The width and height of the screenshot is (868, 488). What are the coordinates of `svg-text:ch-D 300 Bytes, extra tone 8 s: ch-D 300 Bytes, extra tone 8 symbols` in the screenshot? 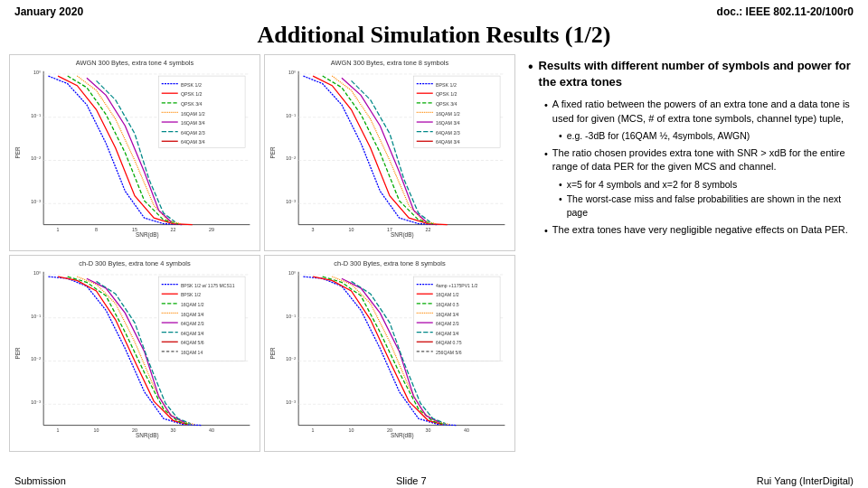 It's located at (390, 264).